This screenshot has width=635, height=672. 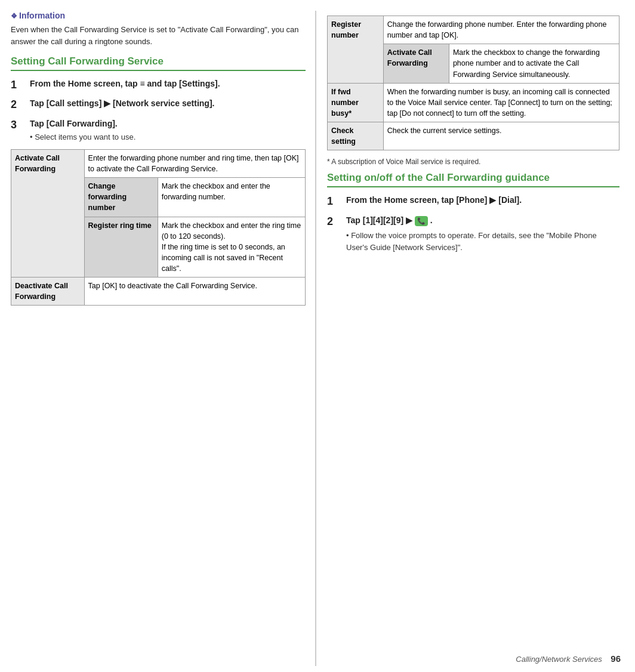 I want to click on section2-heading: Setting on/off of the Call Forwarding gu…, so click(x=473, y=180).